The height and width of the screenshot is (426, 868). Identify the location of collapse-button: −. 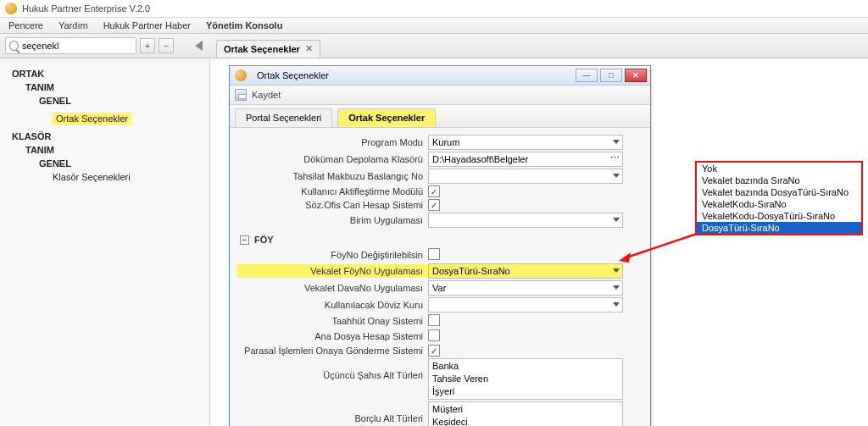
(166, 46).